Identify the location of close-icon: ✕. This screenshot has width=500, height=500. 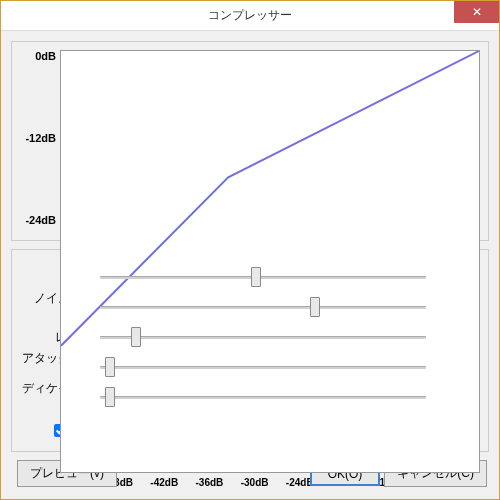
(477, 12).